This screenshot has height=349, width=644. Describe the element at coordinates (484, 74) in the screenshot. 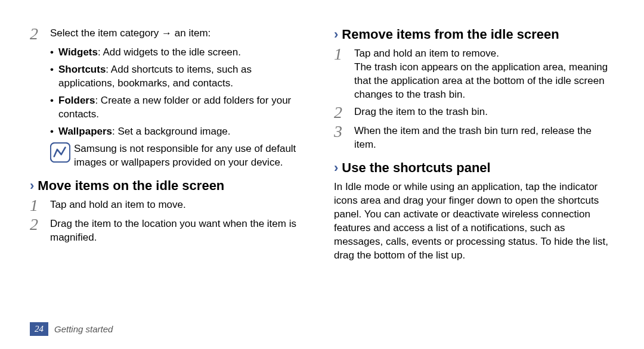

I see `step-text: Tap and hold an item to remove. The tras…` at that location.